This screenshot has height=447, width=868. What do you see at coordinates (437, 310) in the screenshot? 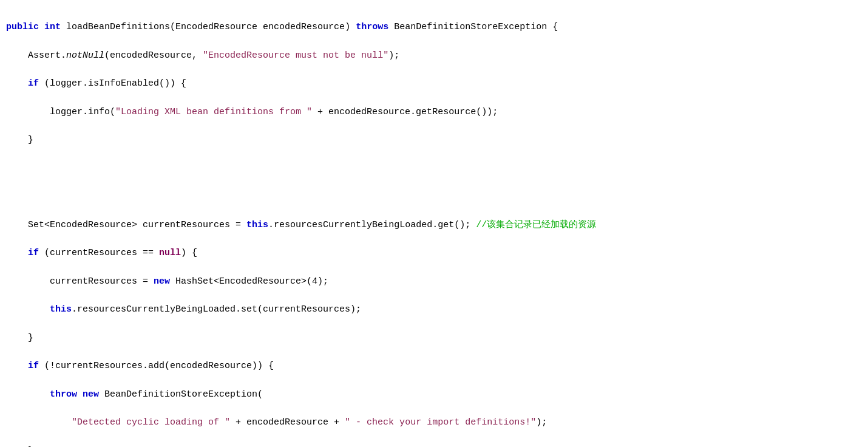
I see `line-set-resources: this.resourcesCurrentlyBeingLoaded.set(c…` at bounding box center [437, 310].